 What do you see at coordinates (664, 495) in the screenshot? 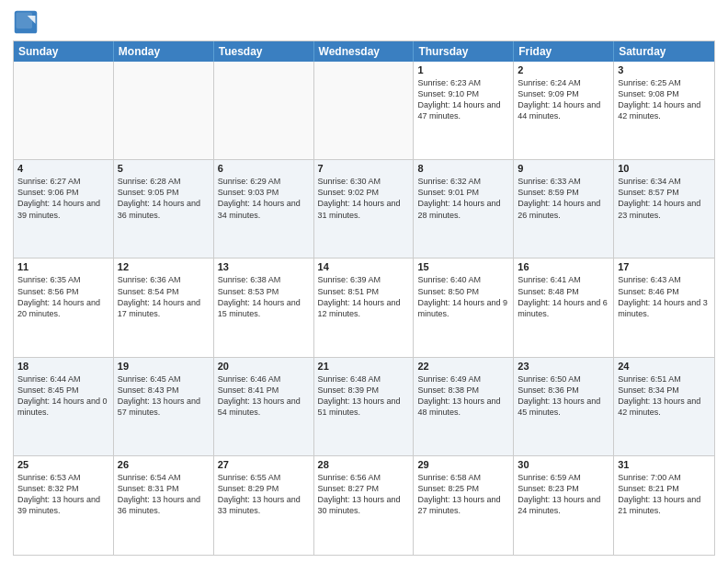
I see `cell-info: Sunrise: 7:00 AM Sunset: 8:21 PM Dayligh…` at bounding box center [664, 495].